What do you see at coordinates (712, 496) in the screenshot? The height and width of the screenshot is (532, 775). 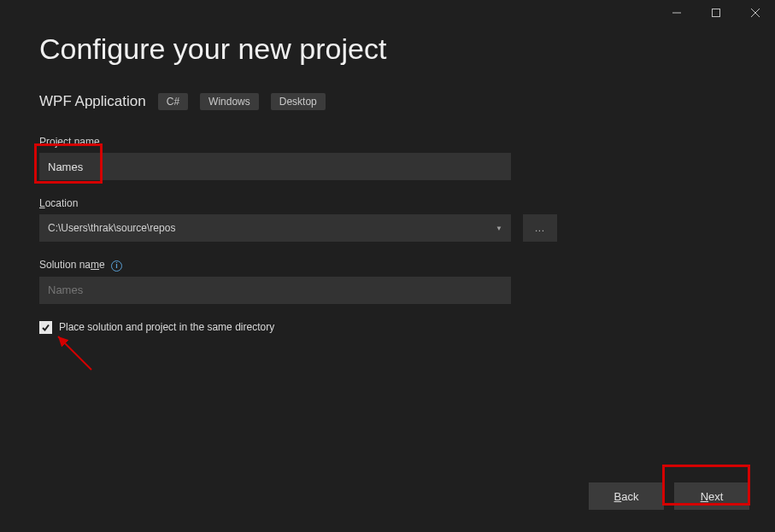 I see `next-button: Next` at bounding box center [712, 496].